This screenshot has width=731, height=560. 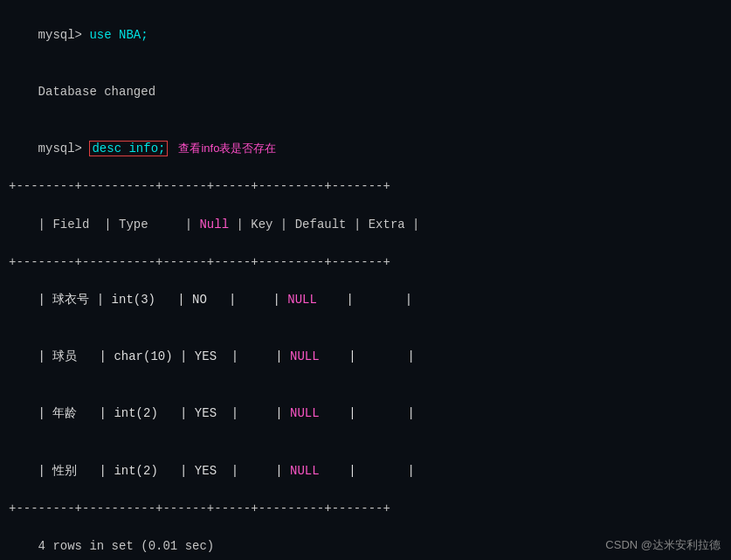 What do you see at coordinates (365, 472) in the screenshot?
I see `table-row-4: | 性别 | int(2) | YES | | NULL | |` at bounding box center [365, 472].